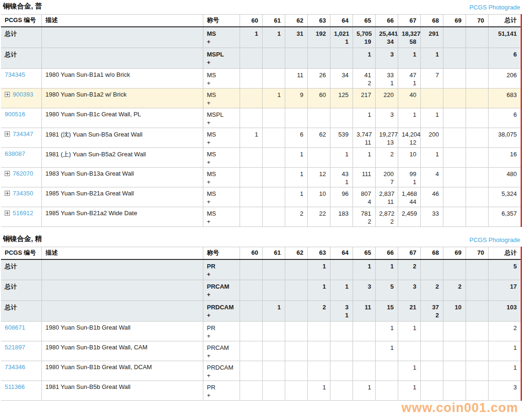 This screenshot has width=522, height=420. Describe the element at coordinates (296, 37) in the screenshot. I see `grade-cell-62: 31` at that location.